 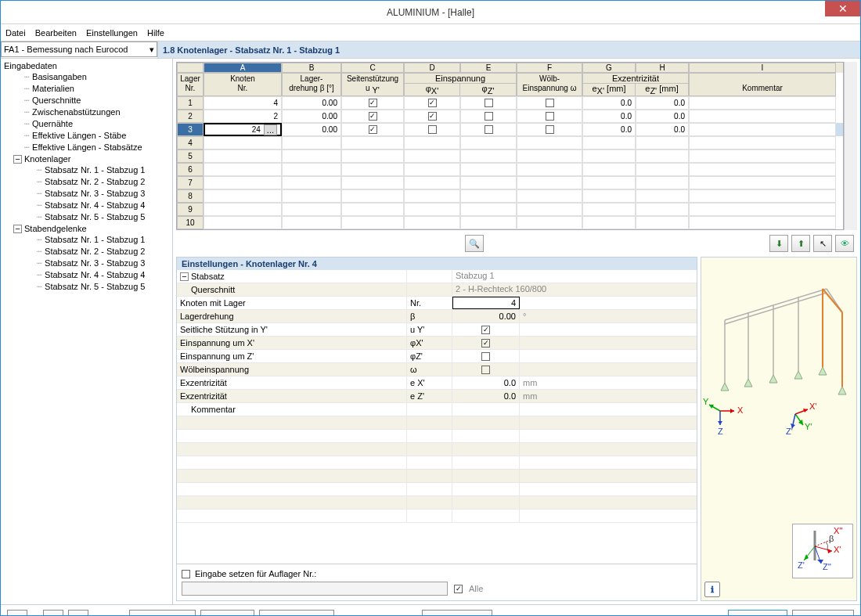 I want to click on col-letter-a: A, so click(x=243, y=67).